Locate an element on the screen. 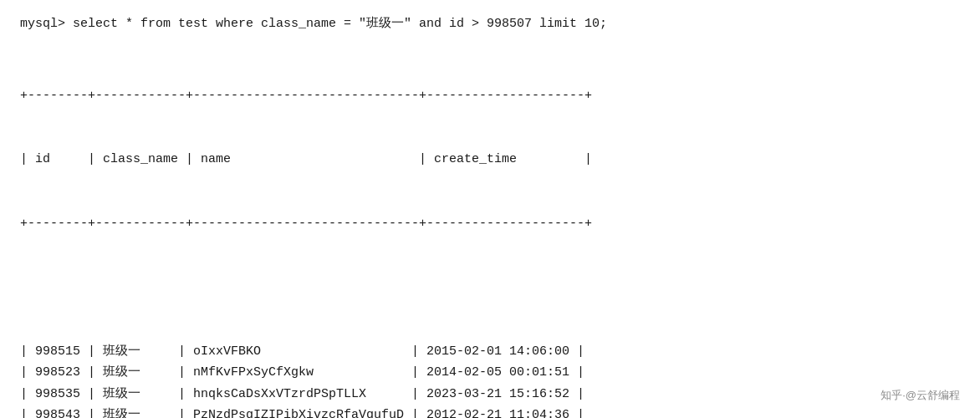  watermark: 知乎·@云舒编程 is located at coordinates (920, 395).